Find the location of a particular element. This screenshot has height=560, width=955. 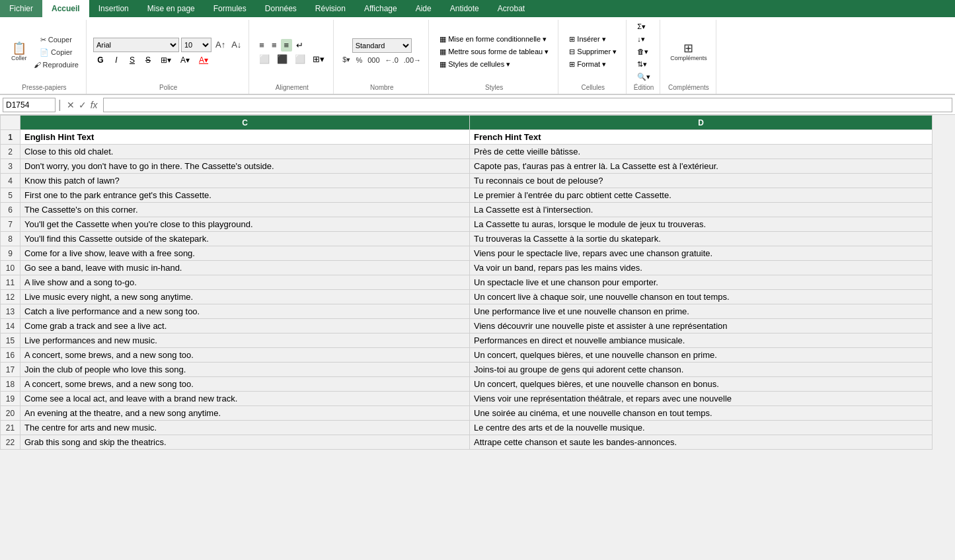

column-d-header: D is located at coordinates (701, 123).